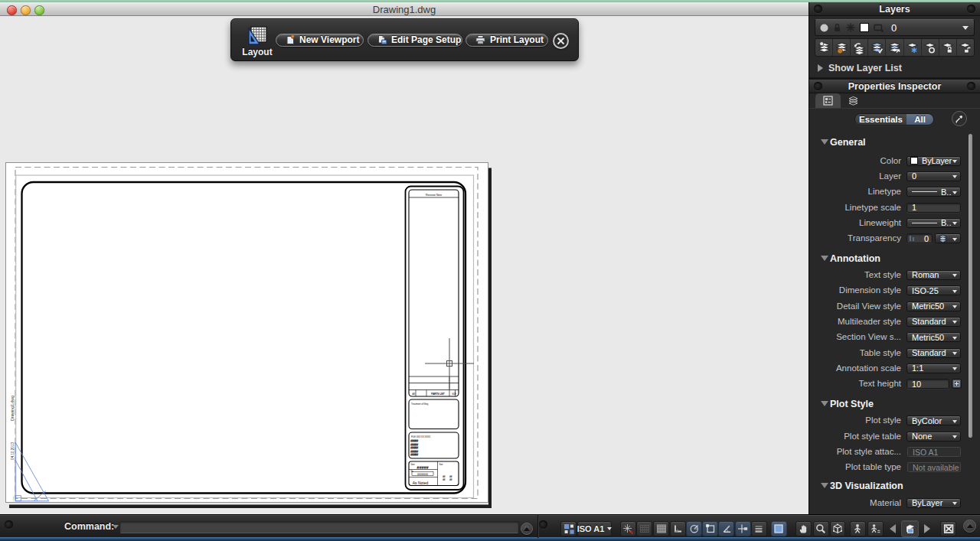 This screenshot has height=541, width=980. What do you see at coordinates (743, 529) in the screenshot?
I see `snap-tracking-button` at bounding box center [743, 529].